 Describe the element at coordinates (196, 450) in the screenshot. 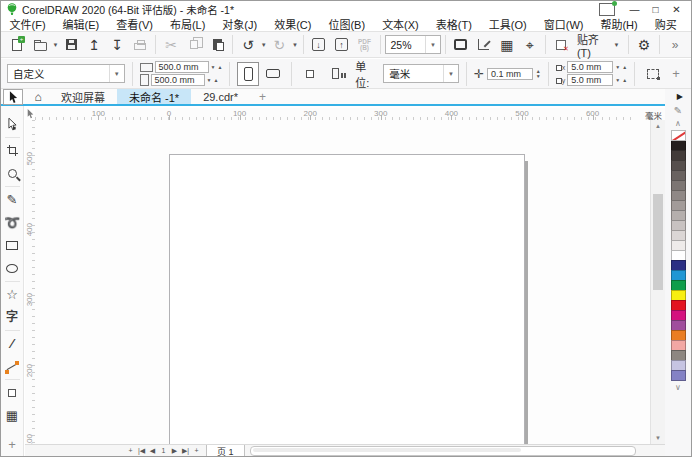

I see `add-page-end-button: +` at that location.